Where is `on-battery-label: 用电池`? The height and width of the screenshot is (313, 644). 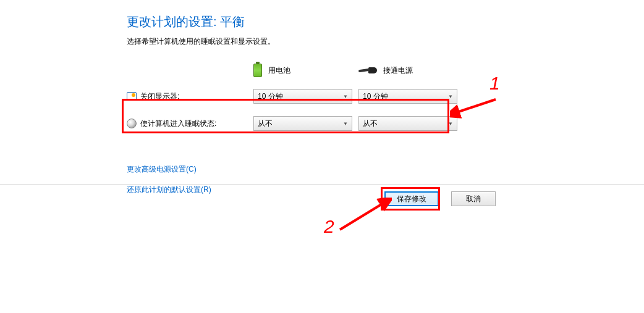 on-battery-label: 用电池 is located at coordinates (279, 70).